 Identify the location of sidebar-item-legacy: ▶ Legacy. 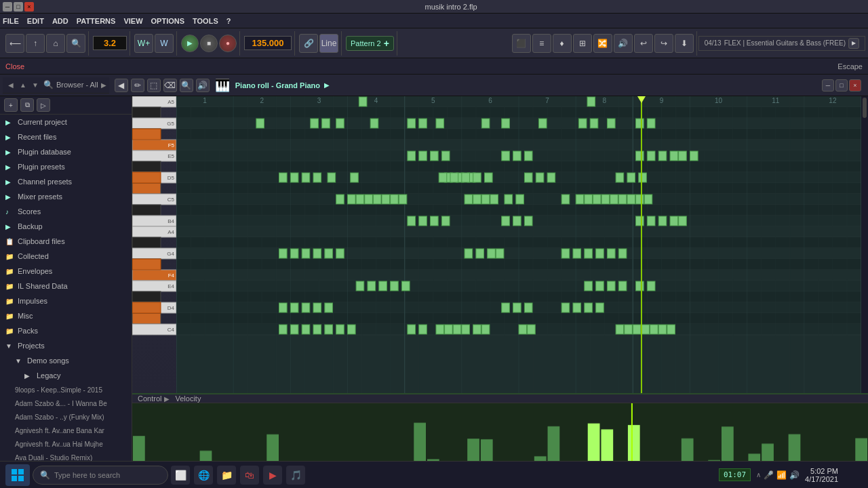
(66, 375).